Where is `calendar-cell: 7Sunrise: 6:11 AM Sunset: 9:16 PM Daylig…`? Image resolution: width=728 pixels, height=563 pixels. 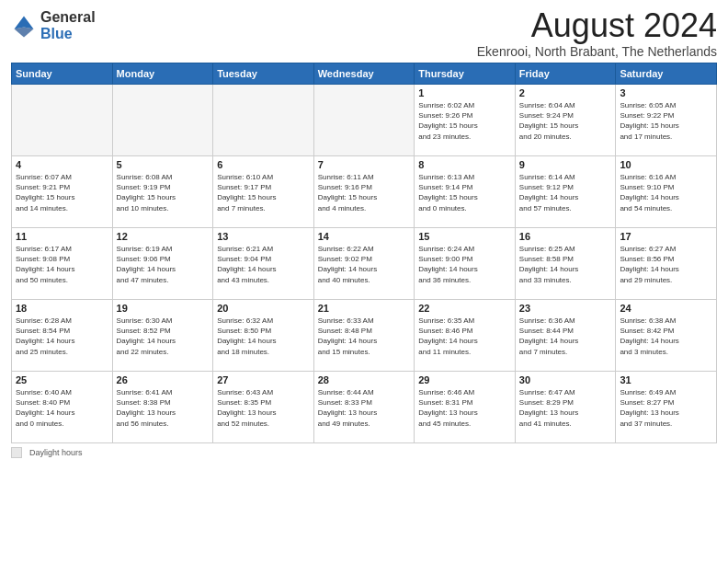 calendar-cell: 7Sunrise: 6:11 AM Sunset: 9:16 PM Daylig… is located at coordinates (364, 192).